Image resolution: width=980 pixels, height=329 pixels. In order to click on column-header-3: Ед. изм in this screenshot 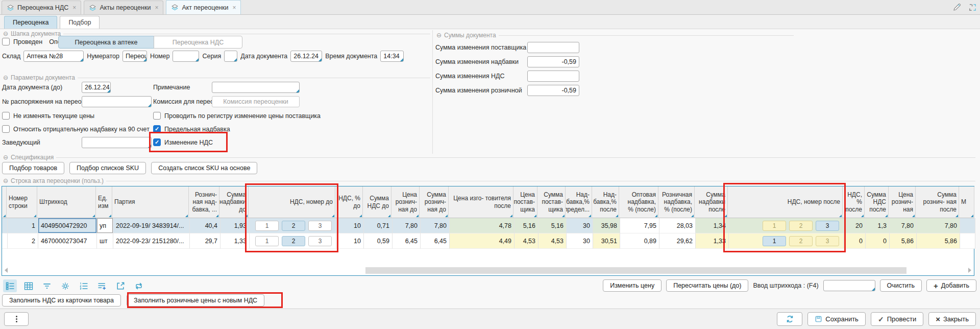, I will do `click(104, 202)`.